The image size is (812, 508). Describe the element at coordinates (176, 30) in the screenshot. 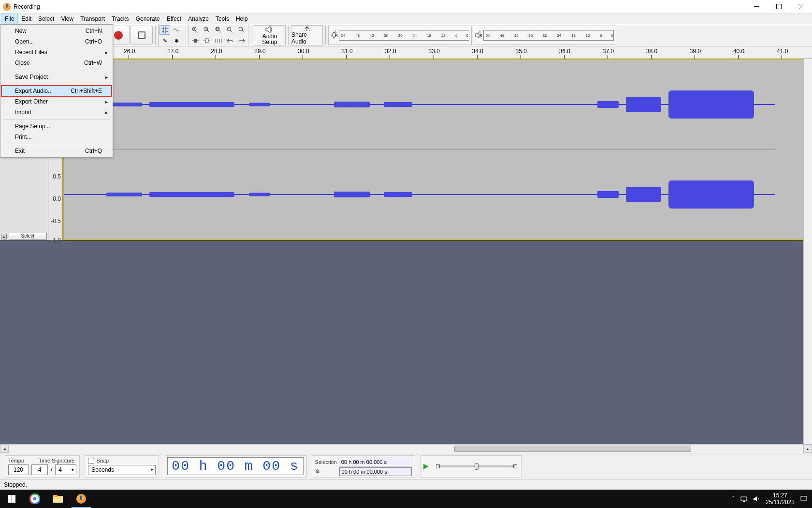

I see `envelope-tool-icon` at that location.